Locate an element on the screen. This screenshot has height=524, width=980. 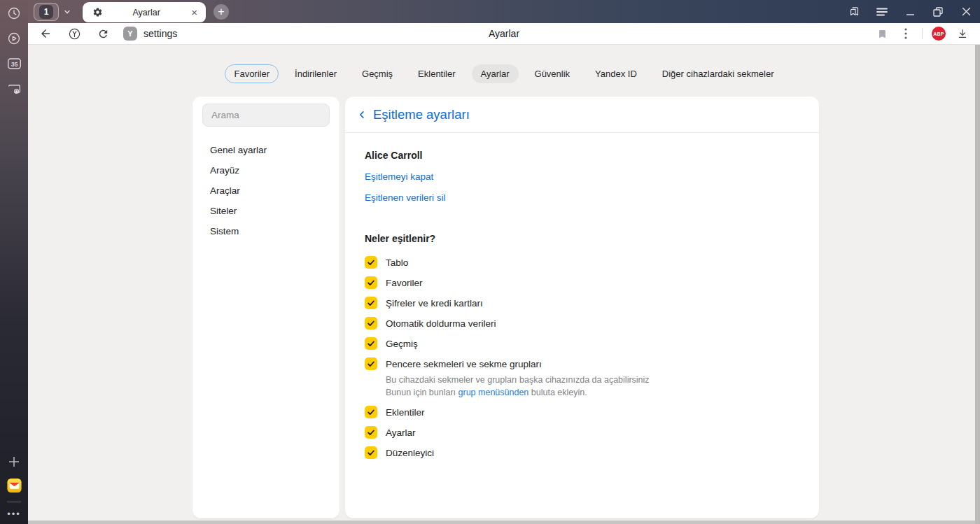
sidebar-item-sistem: Sistem is located at coordinates (266, 231).